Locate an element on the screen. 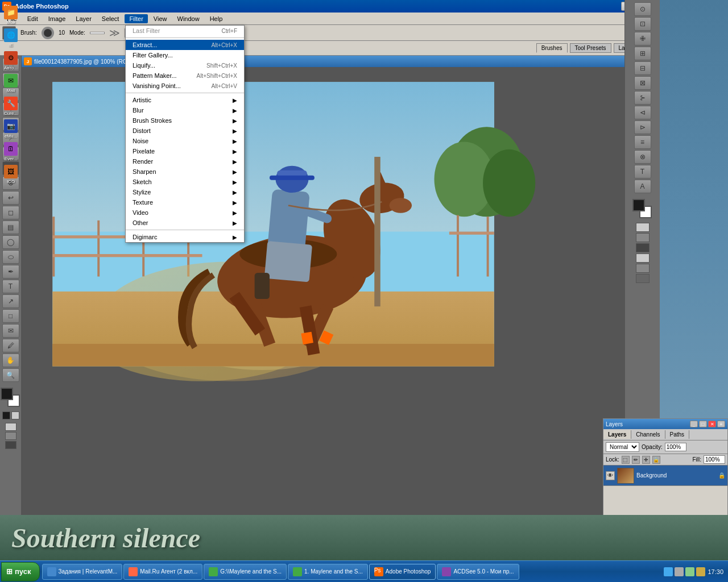 This screenshot has width=728, height=582. layers-tab-layers: Layers is located at coordinates (618, 434).